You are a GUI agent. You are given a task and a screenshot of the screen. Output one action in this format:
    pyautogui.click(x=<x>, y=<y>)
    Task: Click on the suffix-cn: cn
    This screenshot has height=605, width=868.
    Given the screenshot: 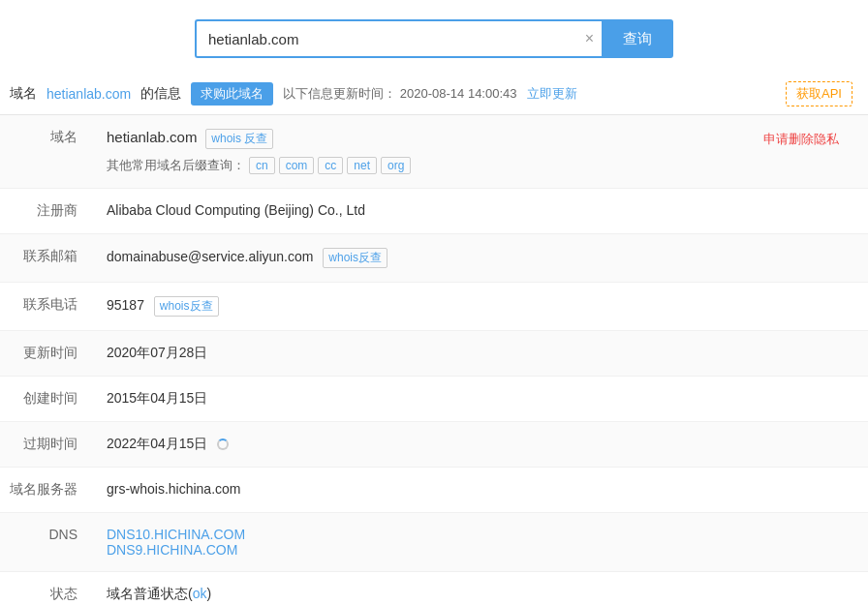 What is the action you would take?
    pyautogui.click(x=262, y=166)
    